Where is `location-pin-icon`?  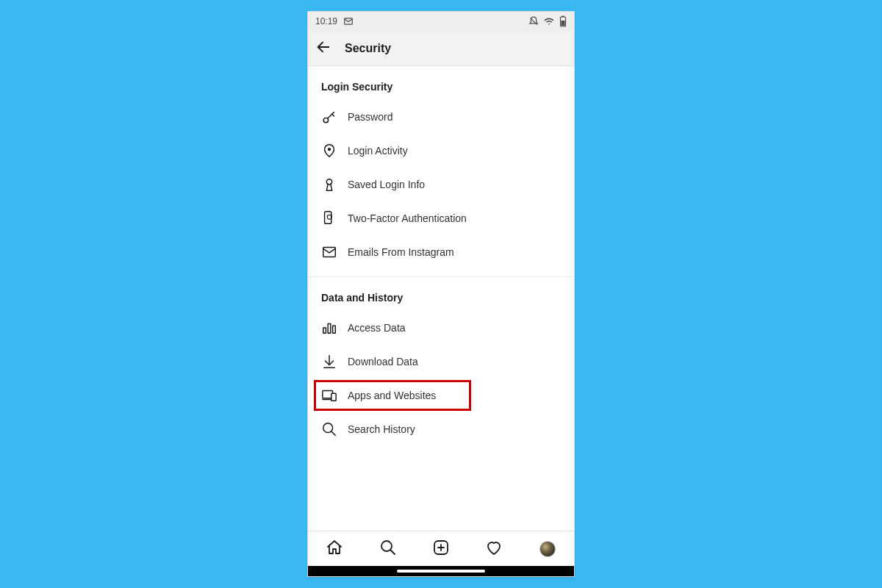
location-pin-icon is located at coordinates (329, 151).